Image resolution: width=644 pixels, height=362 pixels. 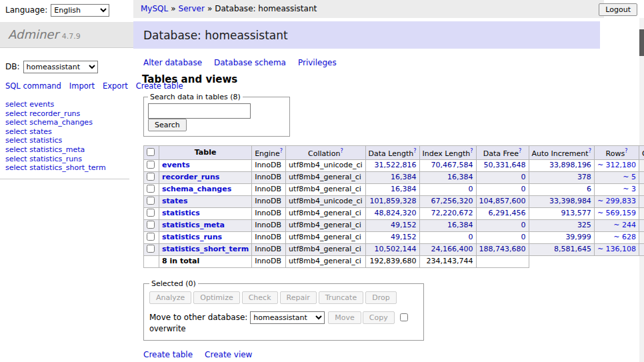 What do you see at coordinates (617, 213) in the screenshot?
I see `rows-link-statistics: ~ 569,159` at bounding box center [617, 213].